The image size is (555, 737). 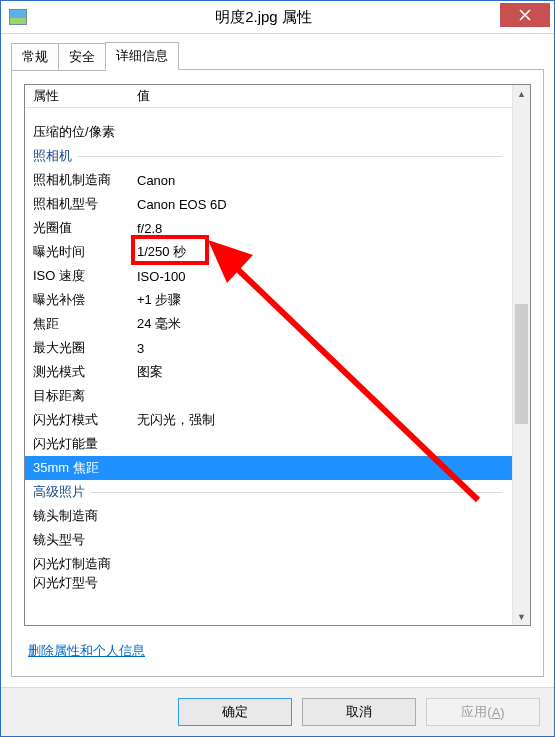 What do you see at coordinates (268, 132) in the screenshot?
I see `table-row: 压缩的位/像素` at bounding box center [268, 132].